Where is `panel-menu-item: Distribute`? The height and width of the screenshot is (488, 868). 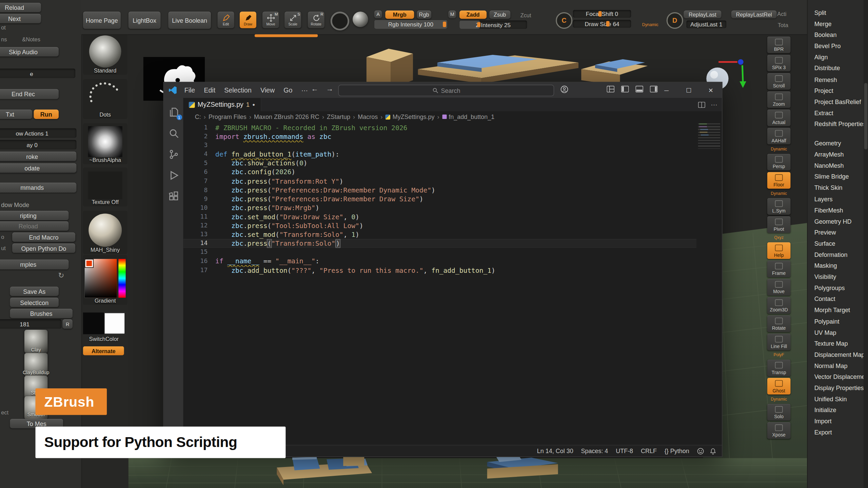 panel-menu-item: Distribute is located at coordinates (836, 68).